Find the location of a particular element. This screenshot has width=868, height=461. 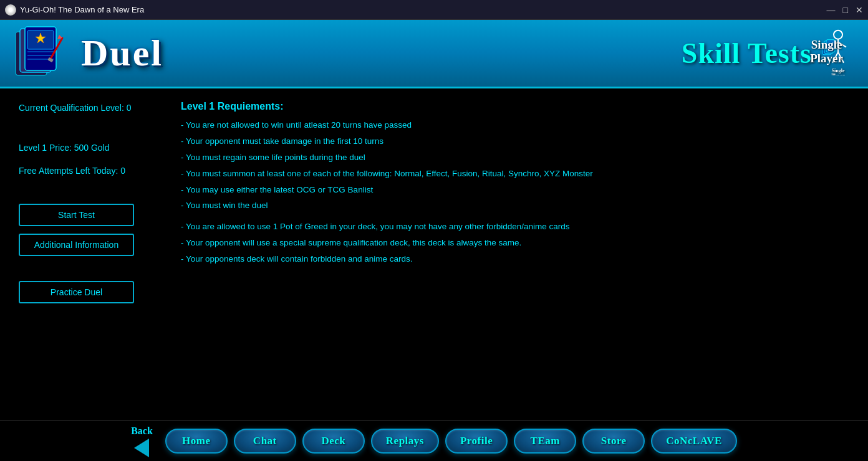

single-player-badge: Single Player SinglePlayer is located at coordinates (838, 54).